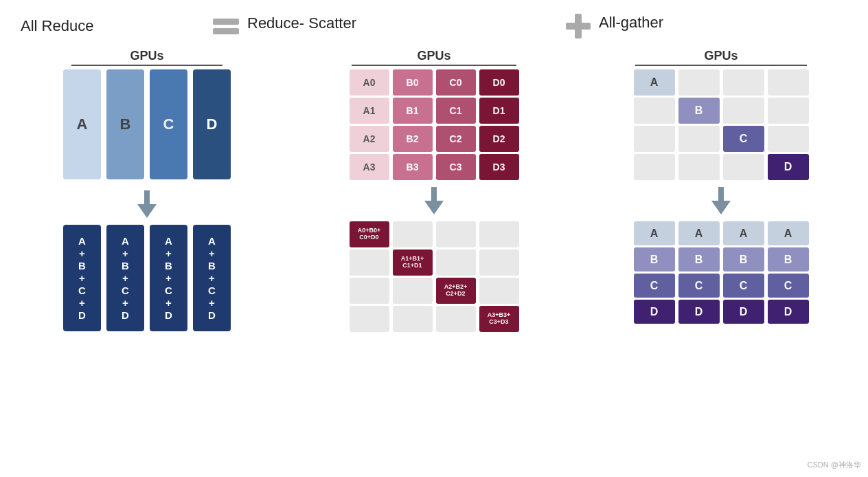 This screenshot has height=477, width=868. What do you see at coordinates (699, 125) in the screenshot?
I see `ag-top-col-1: B` at bounding box center [699, 125].